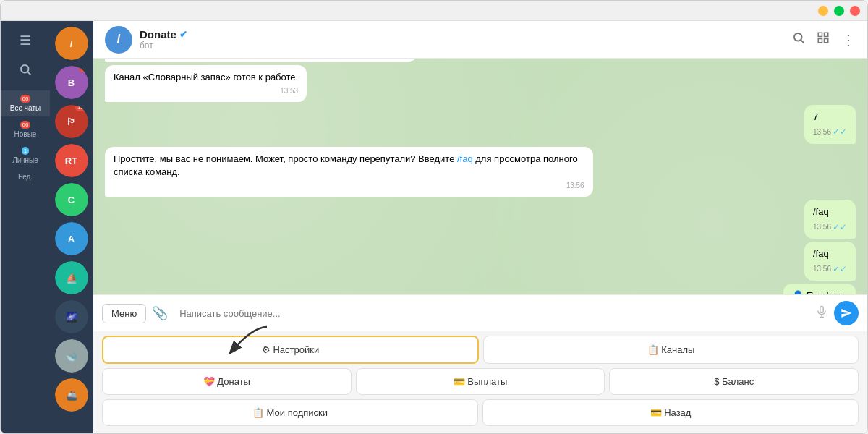  Describe the element at coordinates (465, 159) in the screenshot. I see `message-link: /faq` at that location.